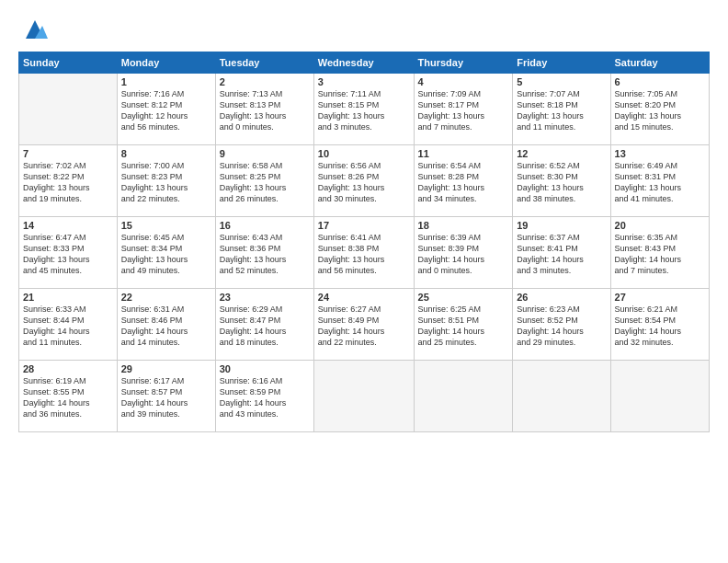 The width and height of the screenshot is (728, 563). I want to click on week-row-3: 21Sunrise: 6:33 AM Sunset: 8:44 PM Dayli…, so click(364, 325).